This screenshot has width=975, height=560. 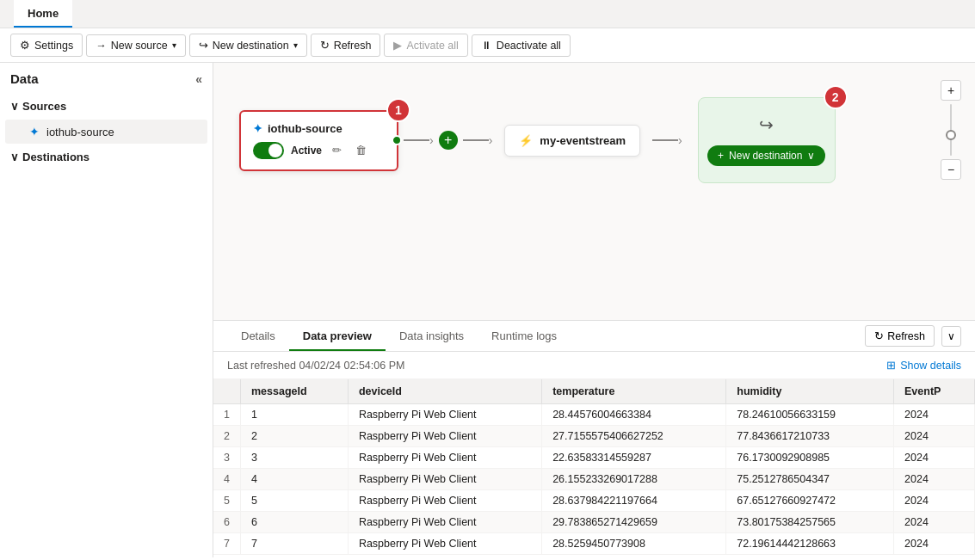 What do you see at coordinates (56, 157) in the screenshot?
I see `destinations-label: Destinations` at bounding box center [56, 157].